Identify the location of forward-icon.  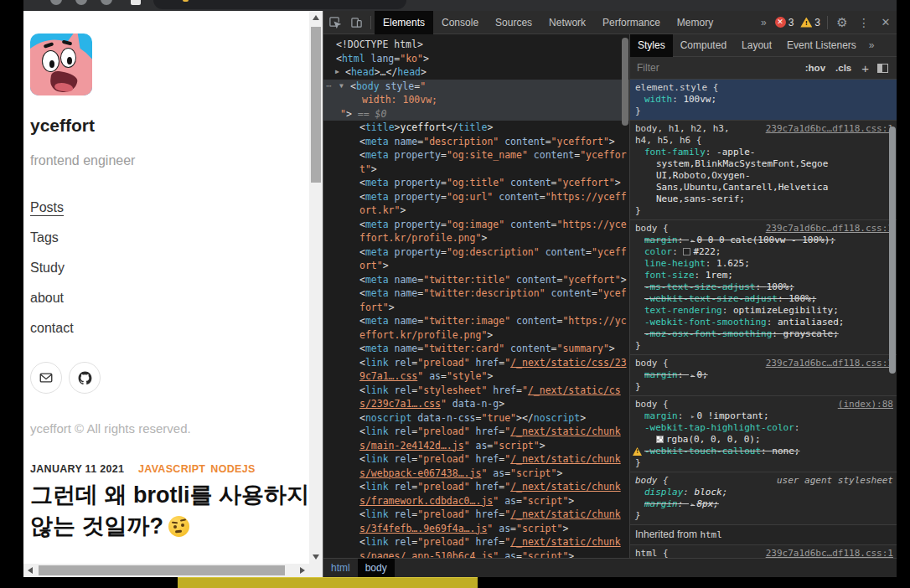
(81, 3).